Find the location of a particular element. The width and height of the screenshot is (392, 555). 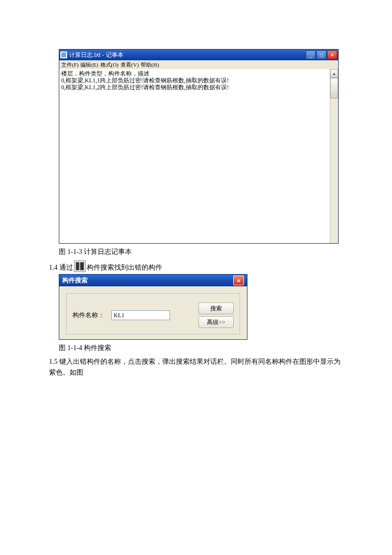

notepad-icon is located at coordinates (64, 55).